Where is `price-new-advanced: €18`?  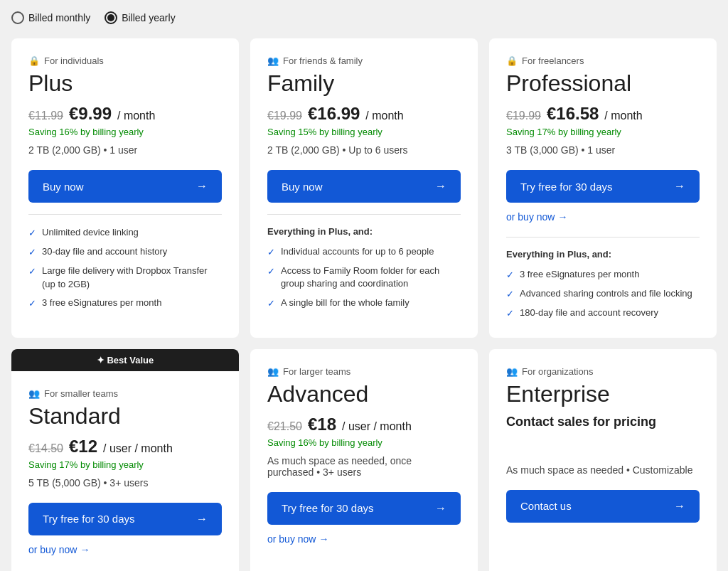 price-new-advanced: €18 is located at coordinates (322, 425).